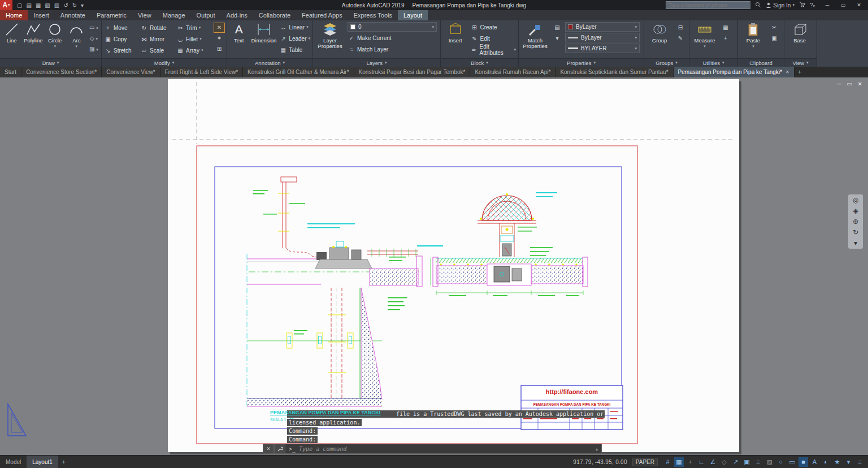  I want to click on explode-icon: ✶, so click(219, 38).